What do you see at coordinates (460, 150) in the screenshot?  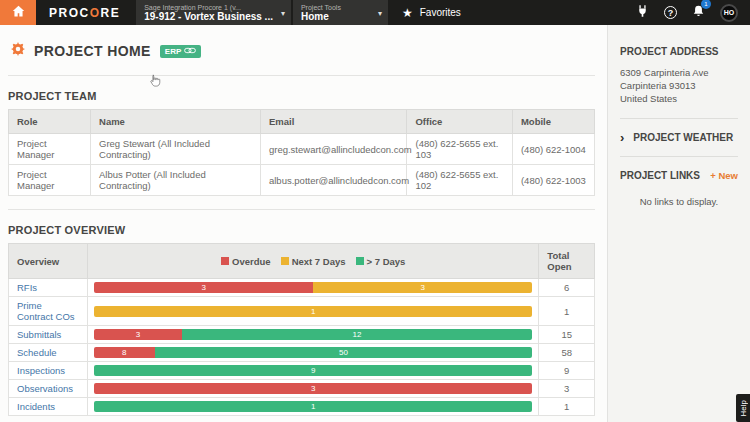 I see `table-cell: (480) 622-5655 ext. 103` at bounding box center [460, 150].